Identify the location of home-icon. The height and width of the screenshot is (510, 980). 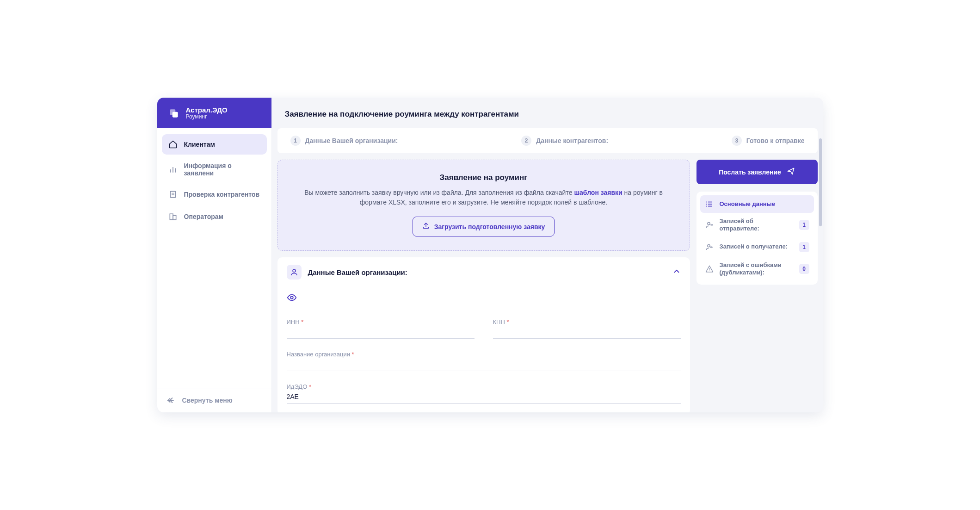
(173, 144).